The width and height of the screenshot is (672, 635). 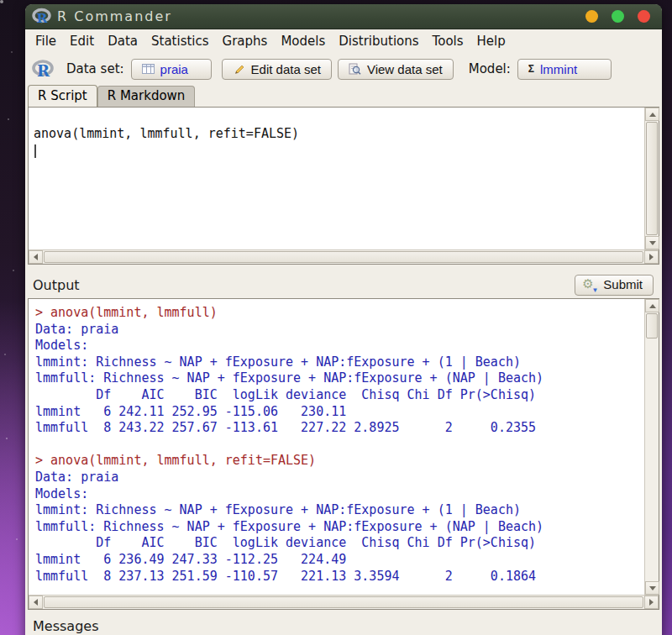 What do you see at coordinates (45, 41) in the screenshot?
I see `menu-item-file: File` at bounding box center [45, 41].